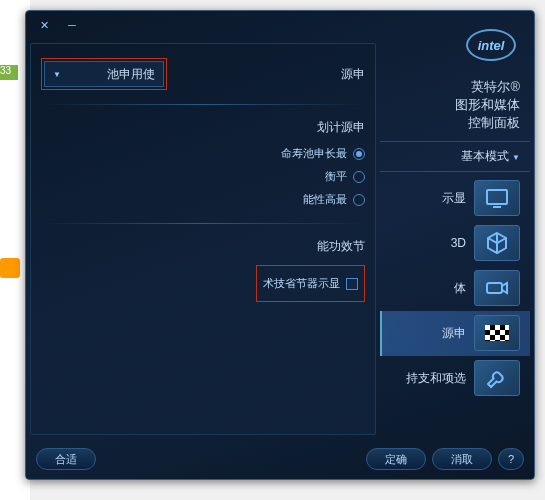  Describe the element at coordinates (455, 156) in the screenshot. I see `mode-selector: 基本模式 ▼` at that location.